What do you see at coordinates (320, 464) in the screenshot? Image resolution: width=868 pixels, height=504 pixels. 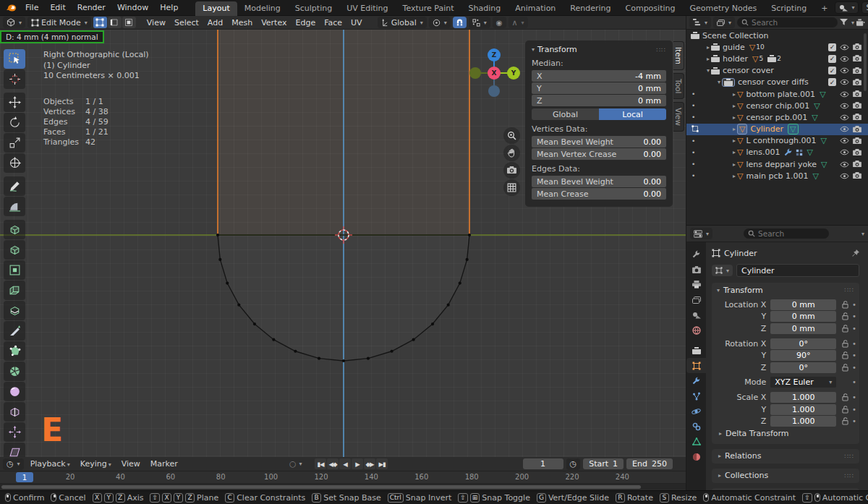 I see `jump-to-start-button: ▮◀` at bounding box center [320, 464].